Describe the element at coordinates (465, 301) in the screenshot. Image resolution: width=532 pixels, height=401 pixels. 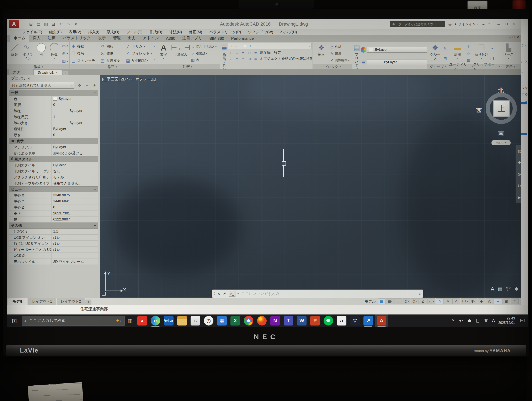
I see `status-toggle: 1:1 ▾` at that location.